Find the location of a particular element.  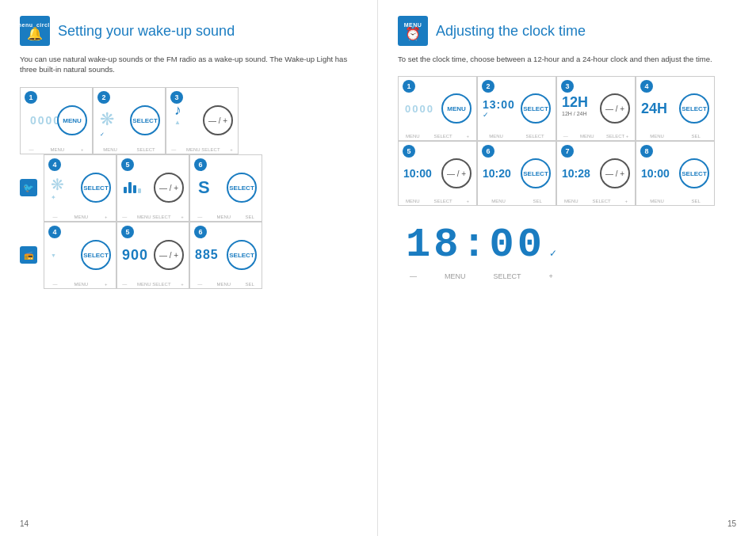

right-step-8-digits: 10:00 is located at coordinates (655, 173).